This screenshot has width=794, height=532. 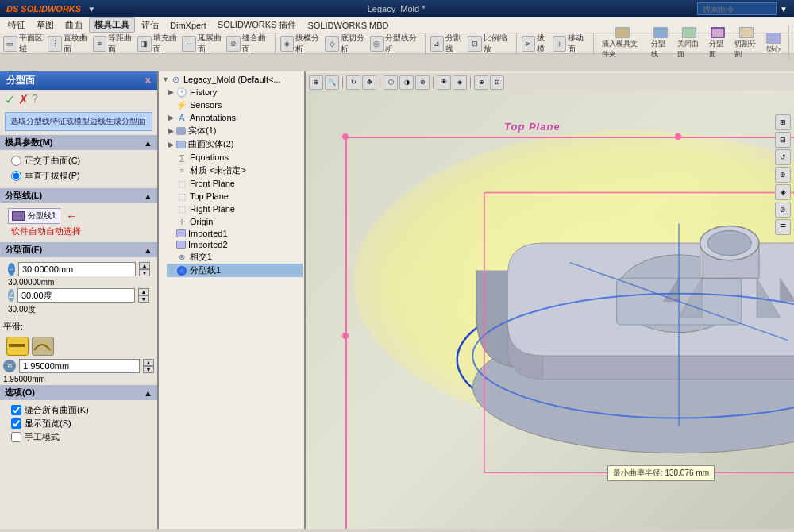 I want to click on tree-item-front-plane: ⬚ Front Plane, so click(x=235, y=183).